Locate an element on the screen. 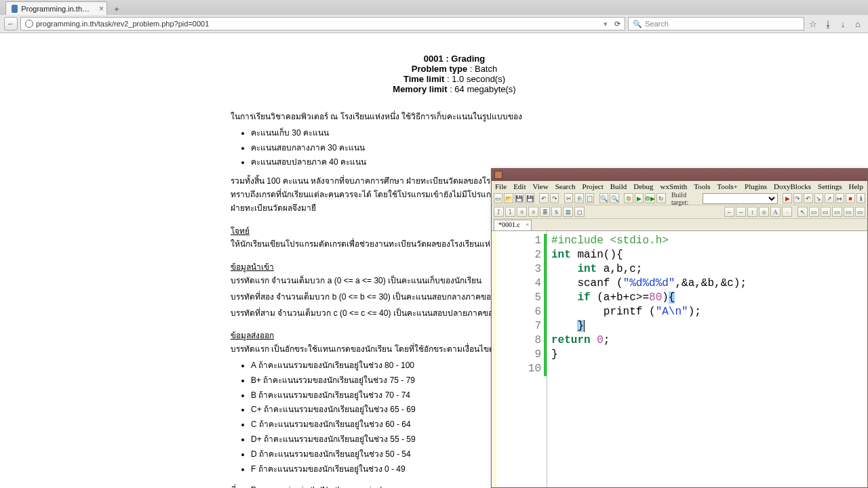 The height and width of the screenshot is (488, 868). menu-item: Tools+ is located at coordinates (728, 186).